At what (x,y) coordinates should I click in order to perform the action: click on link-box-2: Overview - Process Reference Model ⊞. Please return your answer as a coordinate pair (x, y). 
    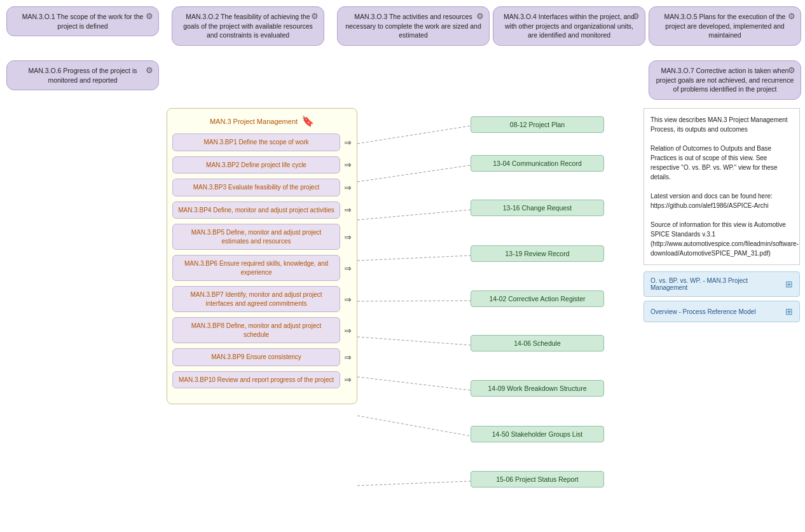
    Looking at the image, I should click on (722, 311).